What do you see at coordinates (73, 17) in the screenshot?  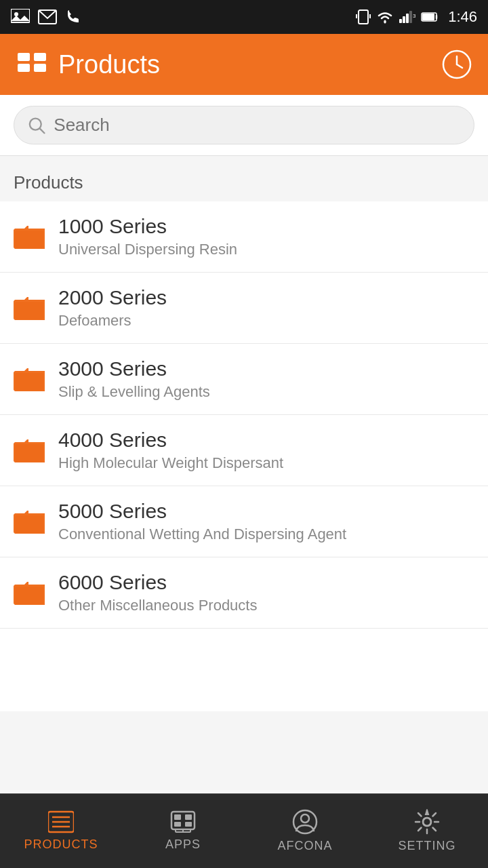 I see `phone-icon` at bounding box center [73, 17].